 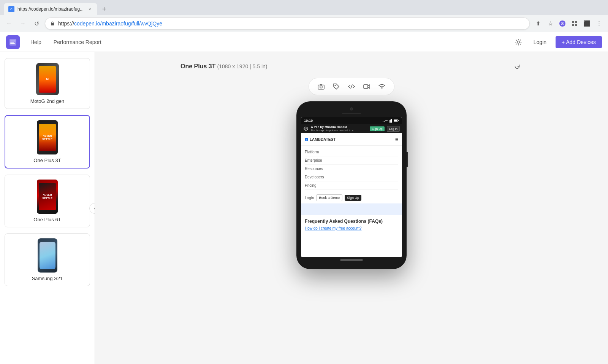 What do you see at coordinates (557, 42) in the screenshot?
I see `header-actions: Login + Add Devices` at bounding box center [557, 42].